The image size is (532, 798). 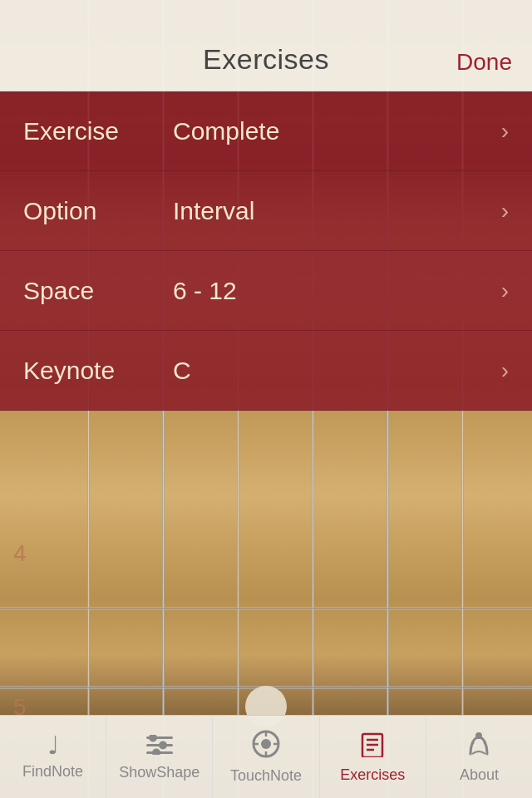 I want to click on tab-findnote: ♩ FindNote, so click(x=53, y=756).